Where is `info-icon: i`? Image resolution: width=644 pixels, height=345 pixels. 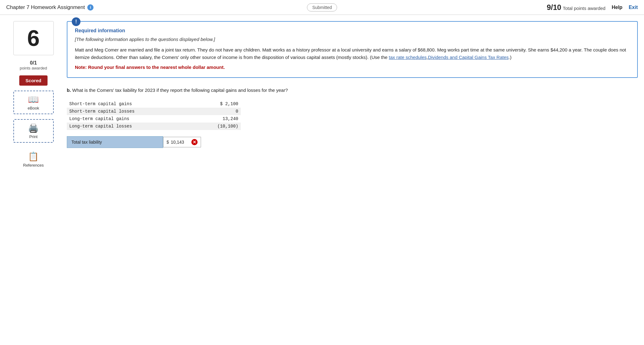 info-icon: i is located at coordinates (90, 7).